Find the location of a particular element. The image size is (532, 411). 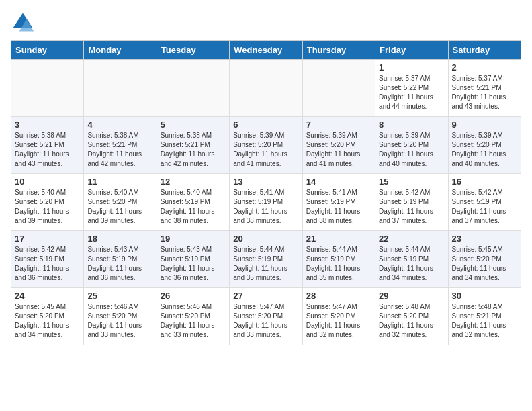

calendar-cell: 21Sunrise: 5:44 AM Sunset: 5:19 PM Dayli… is located at coordinates (339, 259).